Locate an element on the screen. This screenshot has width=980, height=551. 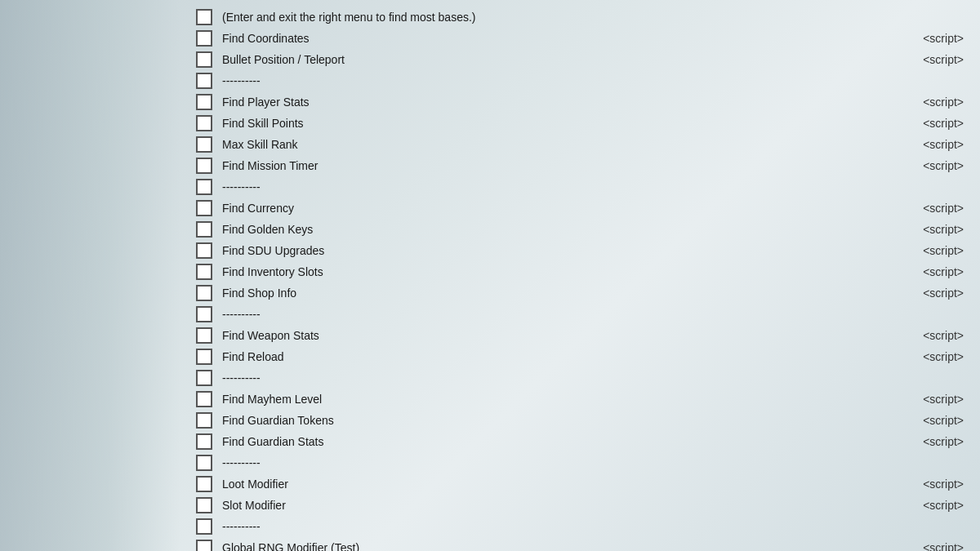
item-label: Bullet Position / Teleport is located at coordinates (560, 60).